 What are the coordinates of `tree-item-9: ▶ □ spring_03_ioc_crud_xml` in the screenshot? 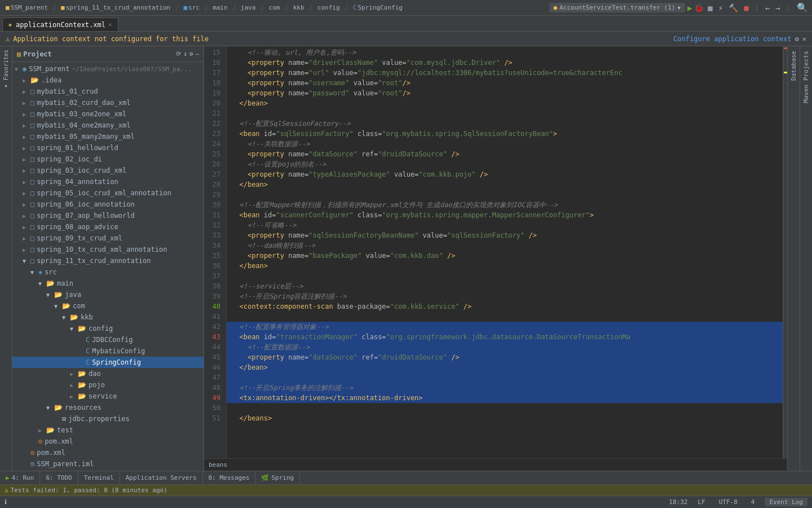 It's located at (108, 170).